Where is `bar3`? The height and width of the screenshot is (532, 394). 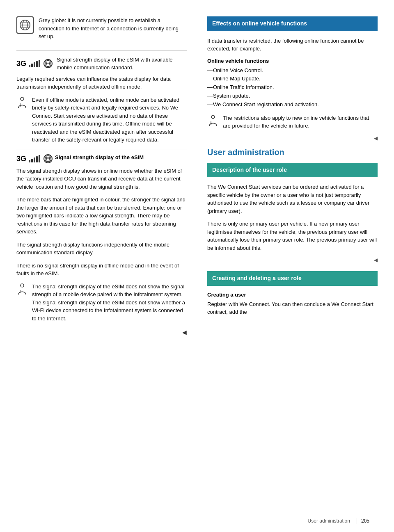 bar3 is located at coordinates (34, 65).